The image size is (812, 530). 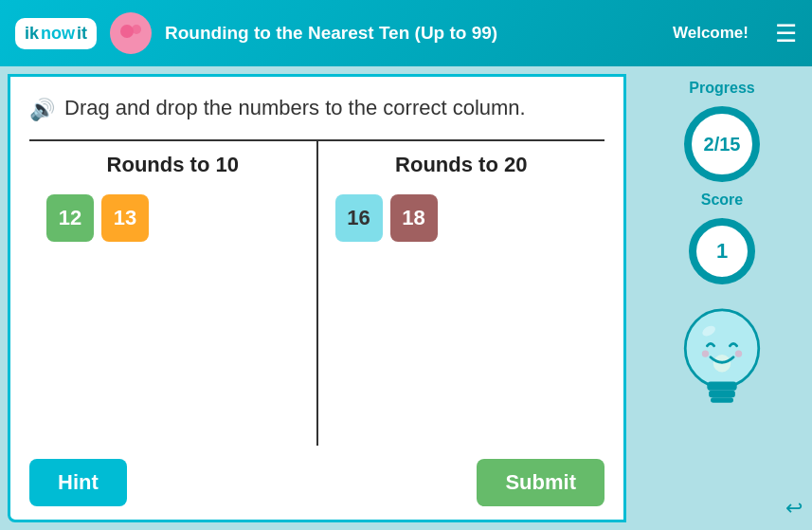 What do you see at coordinates (722, 355) in the screenshot?
I see `mascot` at bounding box center [722, 355].